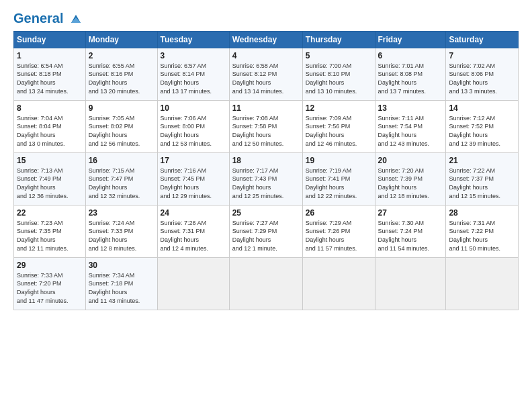 Image resolution: width=532 pixels, height=411 pixels. I want to click on day-info: Sunrise: 6:55 AM Sunset: 8:16 PM Dayligh…, so click(122, 79).